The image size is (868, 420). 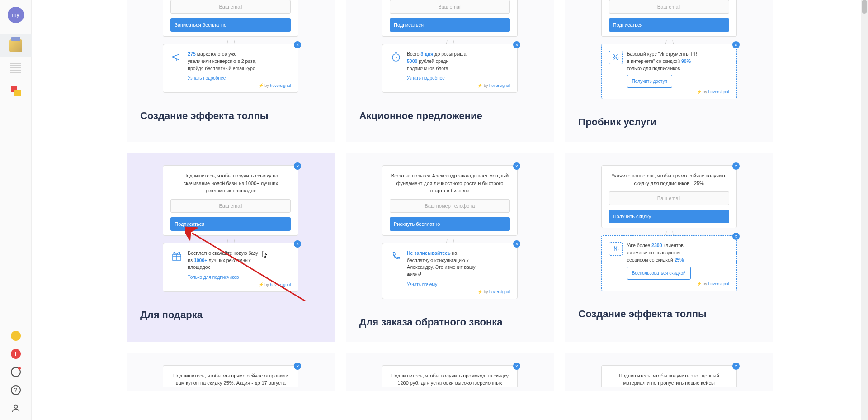 I want to click on popup-text: Подпишитесь, чтобы получить ссылку на ск…, so click(x=231, y=183).